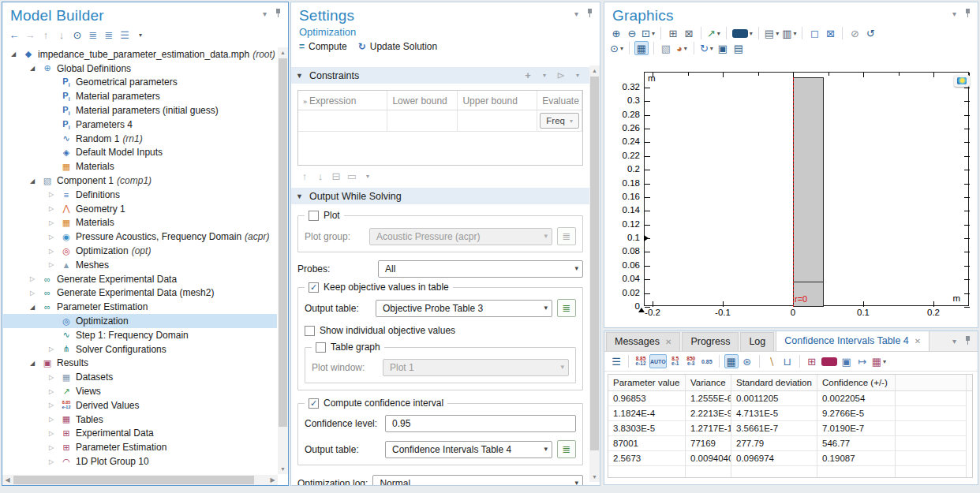 The image size is (980, 493). I want to click on add-constraint-icon: +, so click(528, 76).